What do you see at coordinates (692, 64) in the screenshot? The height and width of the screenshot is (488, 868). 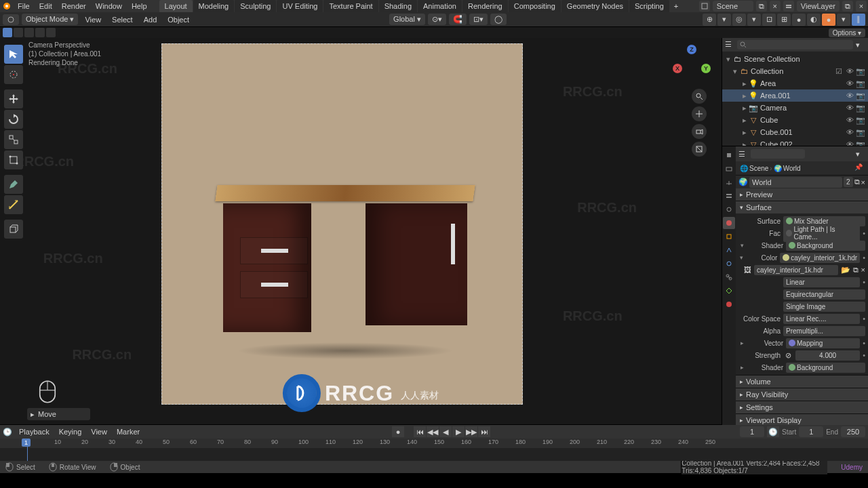 I see `nav-gizmo: Z X Y` at bounding box center [692, 64].